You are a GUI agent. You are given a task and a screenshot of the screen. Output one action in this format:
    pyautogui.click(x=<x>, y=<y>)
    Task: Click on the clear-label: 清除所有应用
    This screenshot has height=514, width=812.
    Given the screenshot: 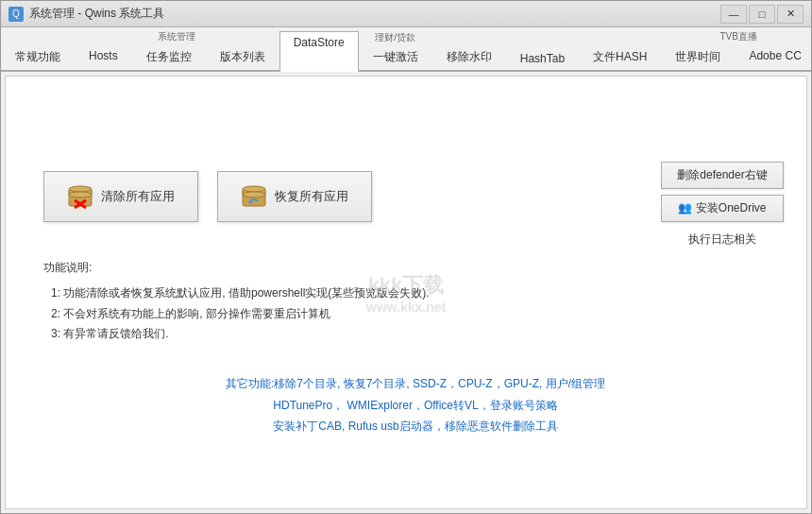 What is the action you would take?
    pyautogui.click(x=138, y=197)
    